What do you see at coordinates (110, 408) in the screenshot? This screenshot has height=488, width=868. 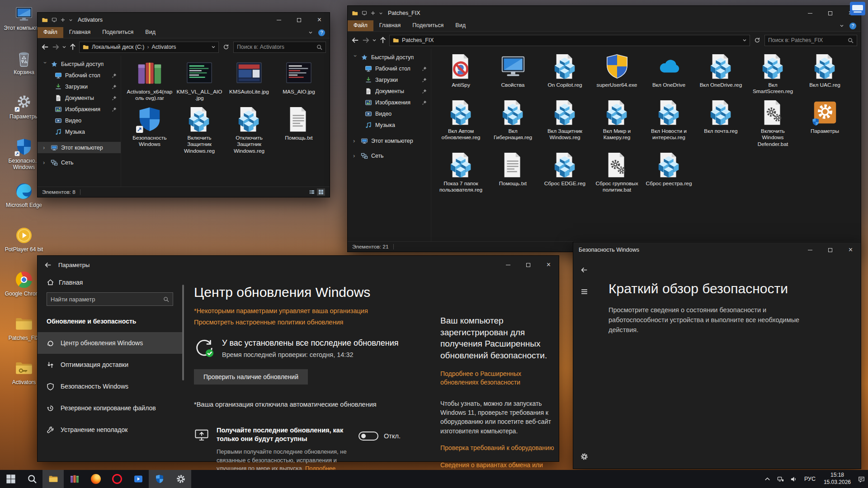 I see `settings-nav-item: Резервное копирование файлов` at bounding box center [110, 408].